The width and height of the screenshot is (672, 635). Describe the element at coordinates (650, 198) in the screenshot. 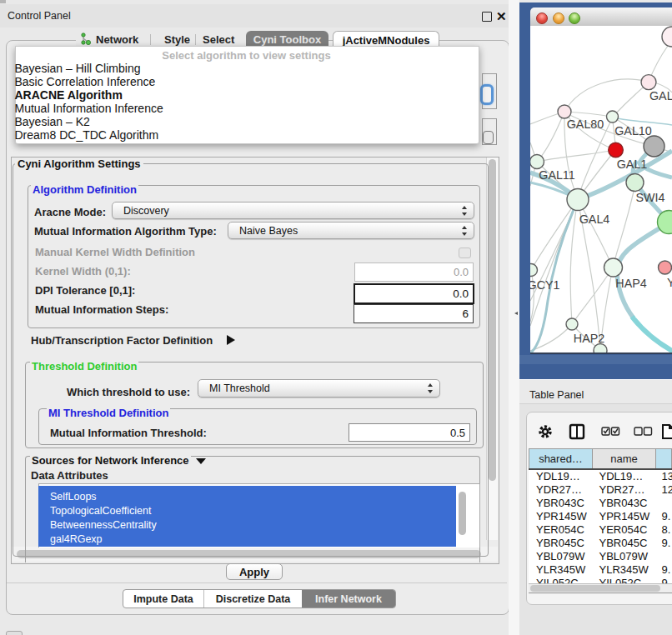

I see `svg-text: SWI4` at that location.